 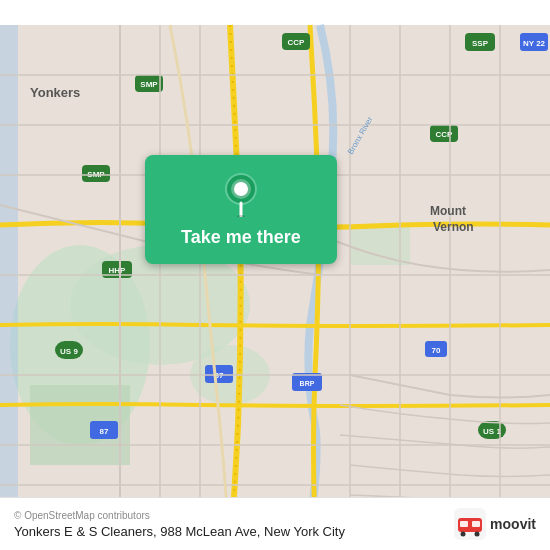 I want to click on svg-text: Vernon, so click(x=454, y=227).